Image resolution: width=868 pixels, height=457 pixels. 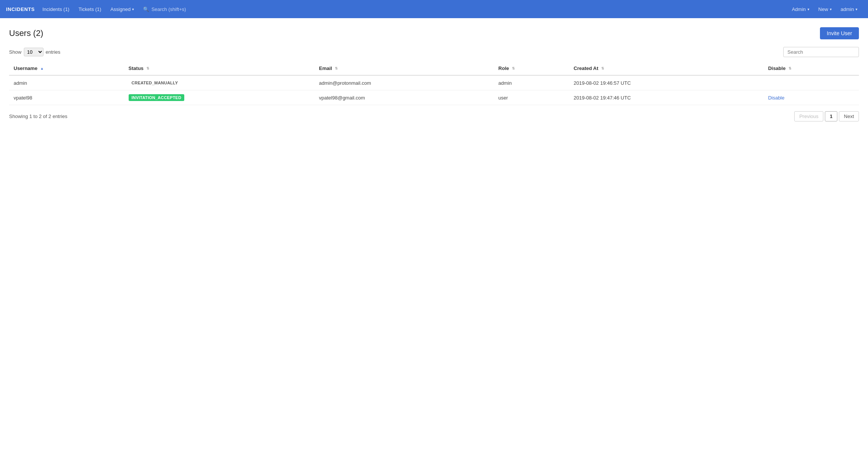 What do you see at coordinates (531, 68) in the screenshot?
I see `col-role: Role ⇅` at bounding box center [531, 68].